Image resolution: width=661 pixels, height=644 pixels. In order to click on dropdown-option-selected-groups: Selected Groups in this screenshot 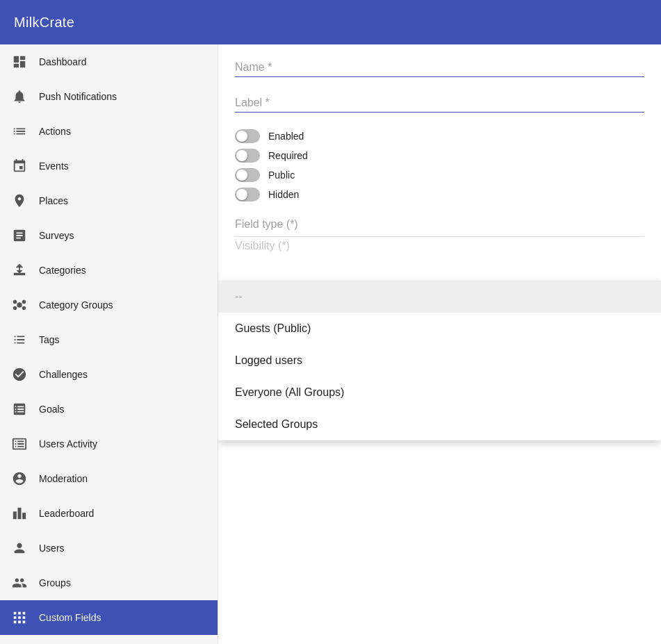, I will do `click(439, 424)`.